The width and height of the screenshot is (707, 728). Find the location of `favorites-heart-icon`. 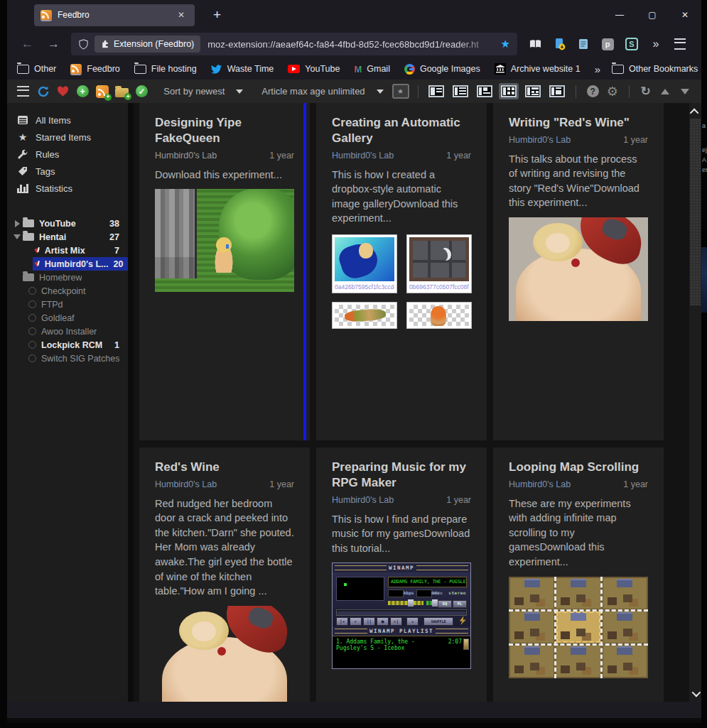

favorites-heart-icon is located at coordinates (63, 92).